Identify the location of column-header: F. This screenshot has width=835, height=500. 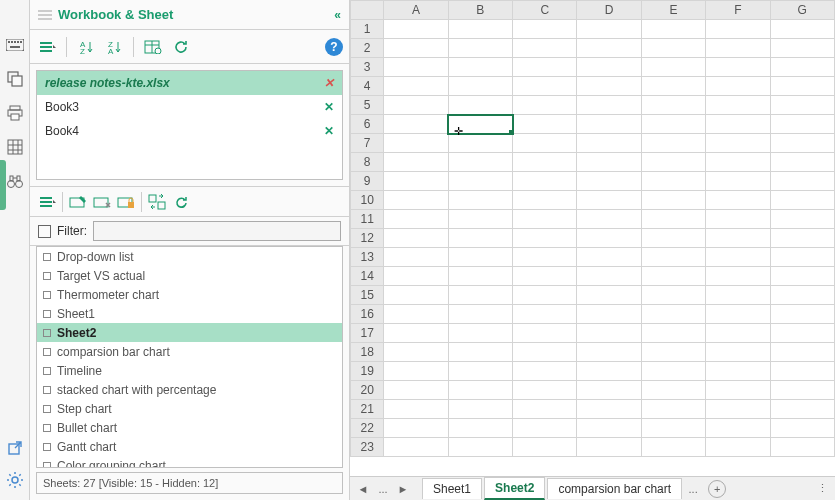
(738, 10).